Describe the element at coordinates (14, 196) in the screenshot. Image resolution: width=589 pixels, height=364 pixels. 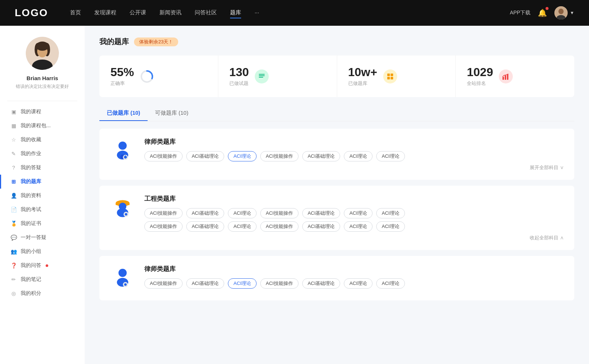
I see `data-icon: 👤` at that location.